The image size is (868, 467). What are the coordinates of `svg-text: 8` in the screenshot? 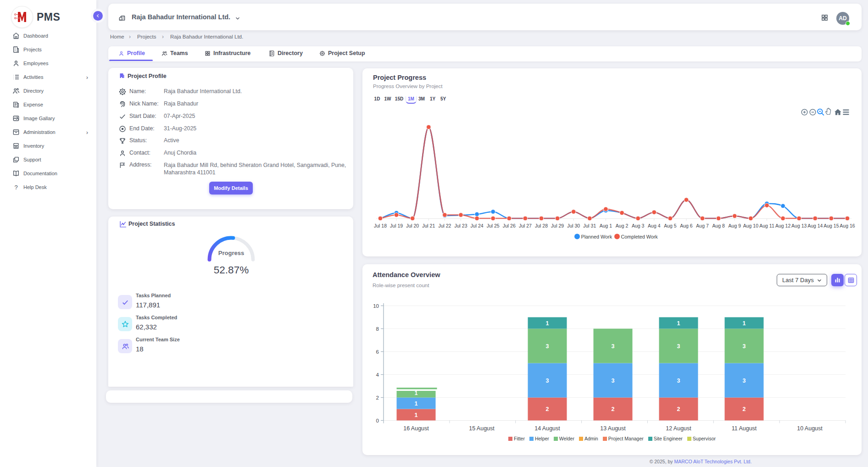 It's located at (378, 329).